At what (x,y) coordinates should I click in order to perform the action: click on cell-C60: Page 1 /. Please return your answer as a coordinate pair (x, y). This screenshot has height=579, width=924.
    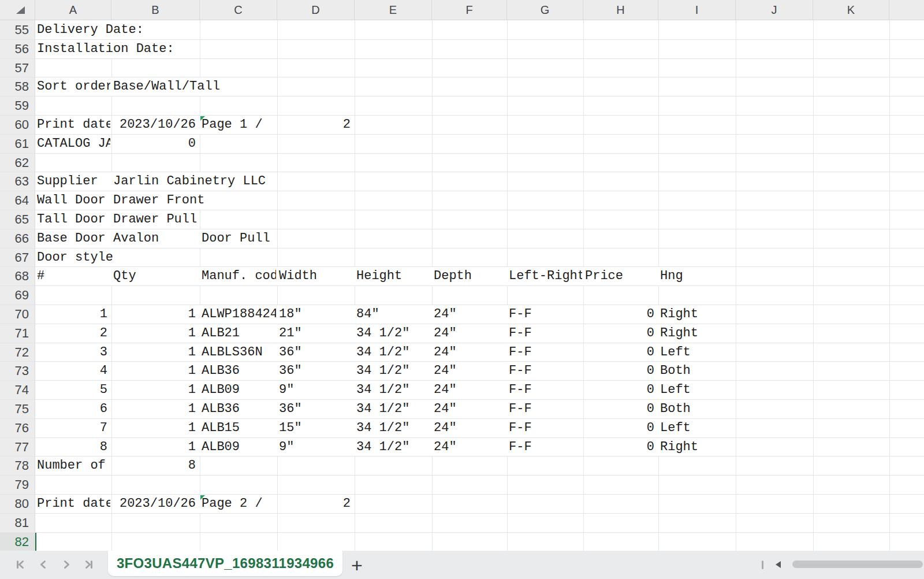
    Looking at the image, I should click on (232, 125).